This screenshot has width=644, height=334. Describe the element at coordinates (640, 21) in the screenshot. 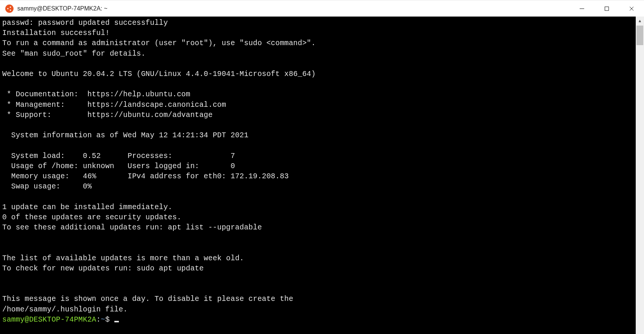

I see `scrollbar-up-arrow-icon: ▲` at that location.